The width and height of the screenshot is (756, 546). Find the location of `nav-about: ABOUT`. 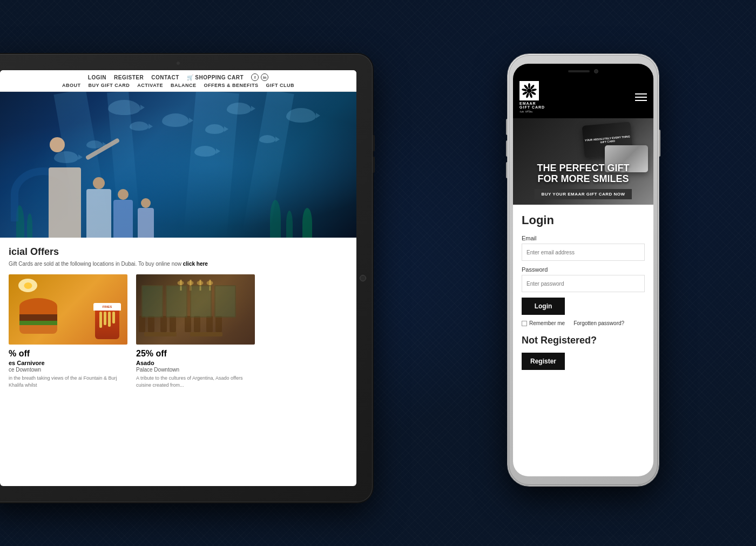

nav-about: ABOUT is located at coordinates (71, 85).